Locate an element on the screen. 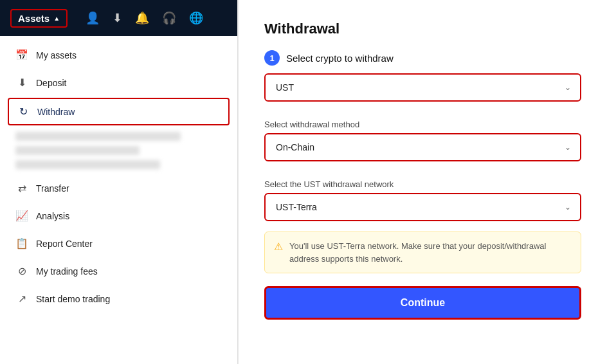 This screenshot has height=364, width=607. step-label: 1 Select crypto to withdraw is located at coordinates (423, 58).